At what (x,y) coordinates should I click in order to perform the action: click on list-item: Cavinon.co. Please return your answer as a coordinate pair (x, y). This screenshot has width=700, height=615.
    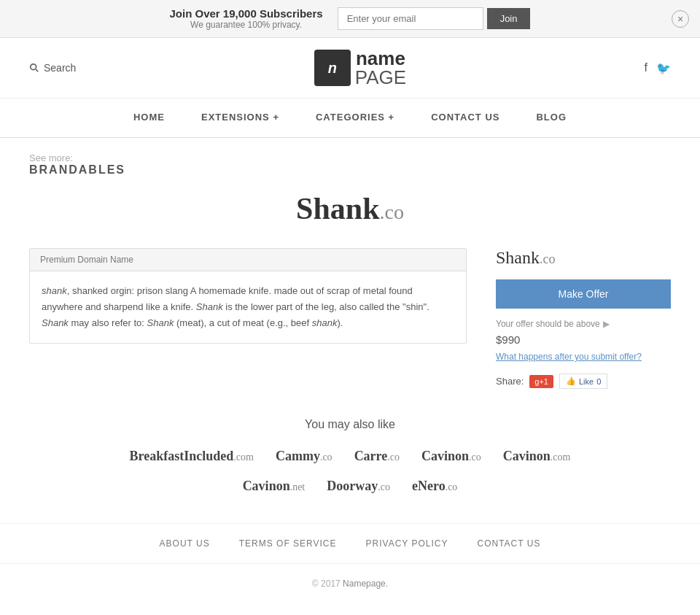
    Looking at the image, I should click on (451, 457).